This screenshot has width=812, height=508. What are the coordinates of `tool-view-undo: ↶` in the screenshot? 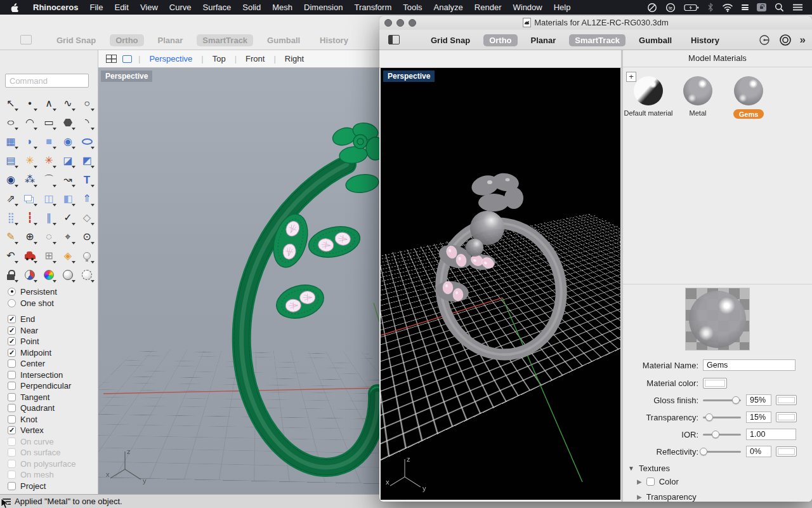 It's located at (11, 256).